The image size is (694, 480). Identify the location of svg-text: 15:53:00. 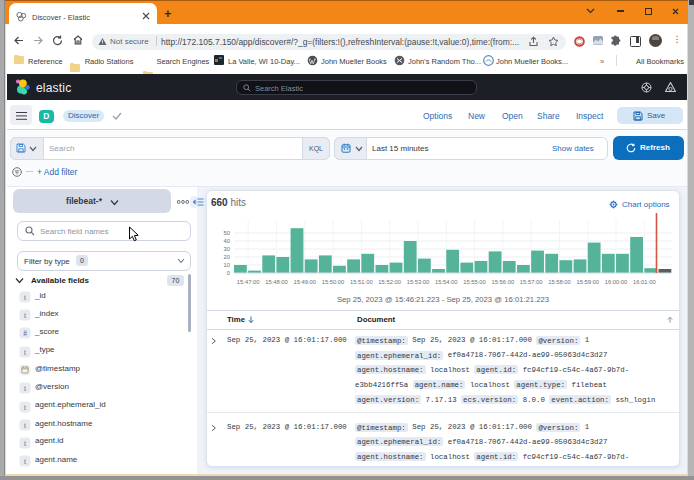
(418, 282).